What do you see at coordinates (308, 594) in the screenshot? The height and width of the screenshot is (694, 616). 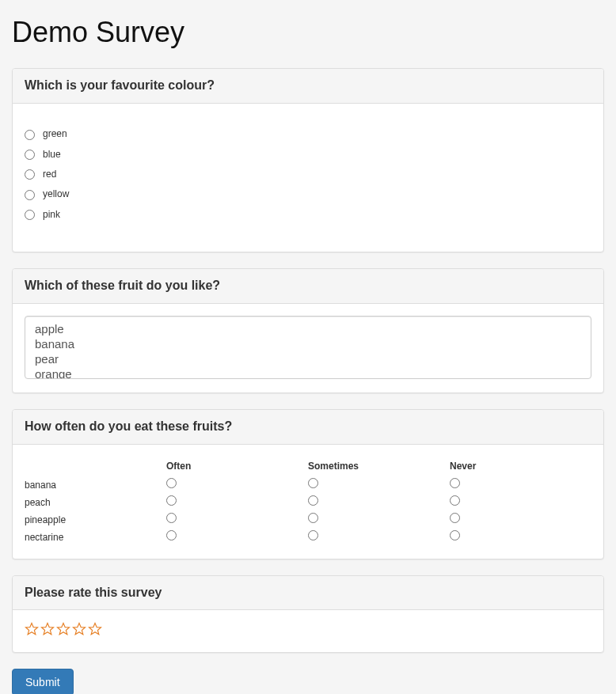 I see `question-heading-4: Please rate this survey` at bounding box center [308, 594].